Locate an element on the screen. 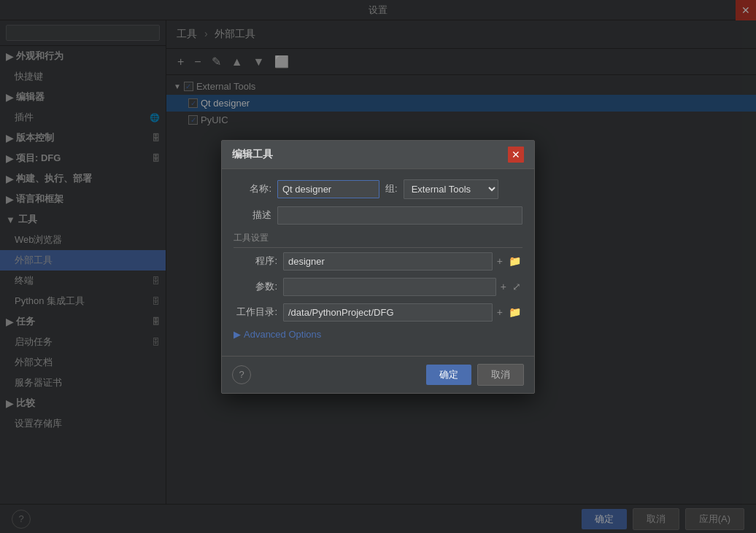 The width and height of the screenshot is (756, 533). modal-close-button: ✕ is located at coordinates (516, 155).